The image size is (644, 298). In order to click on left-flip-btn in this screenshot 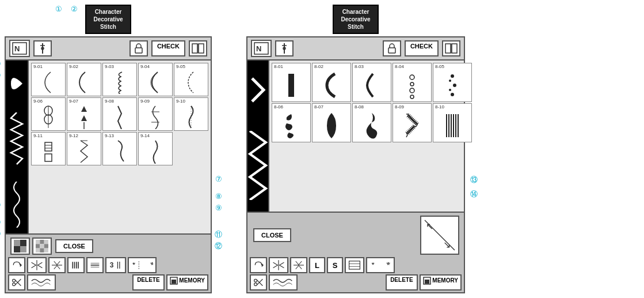, I will do `click(57, 265)`.